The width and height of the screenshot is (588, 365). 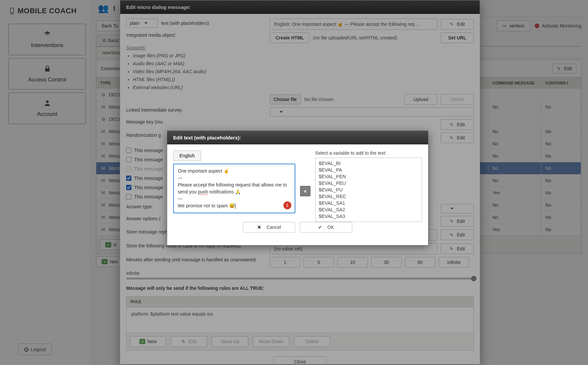 What do you see at coordinates (369, 177) in the screenshot?
I see `variable-item: $EVAL_PEN` at bounding box center [369, 177].